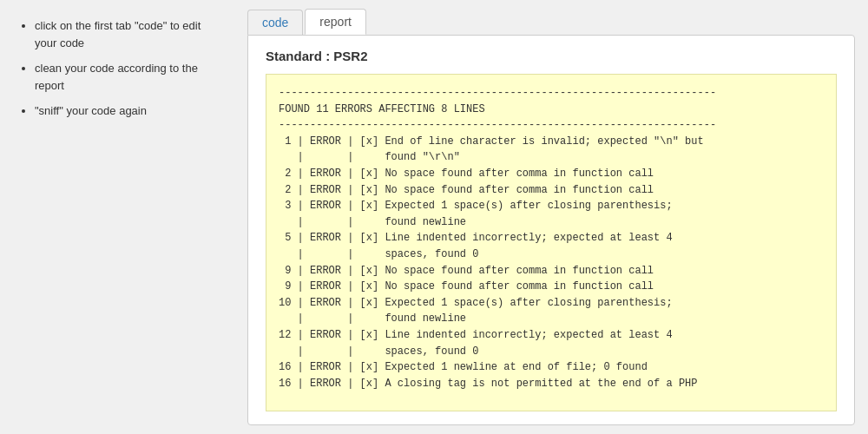  Describe the element at coordinates (551, 22) in the screenshot. I see `tab-bar: code report` at that location.